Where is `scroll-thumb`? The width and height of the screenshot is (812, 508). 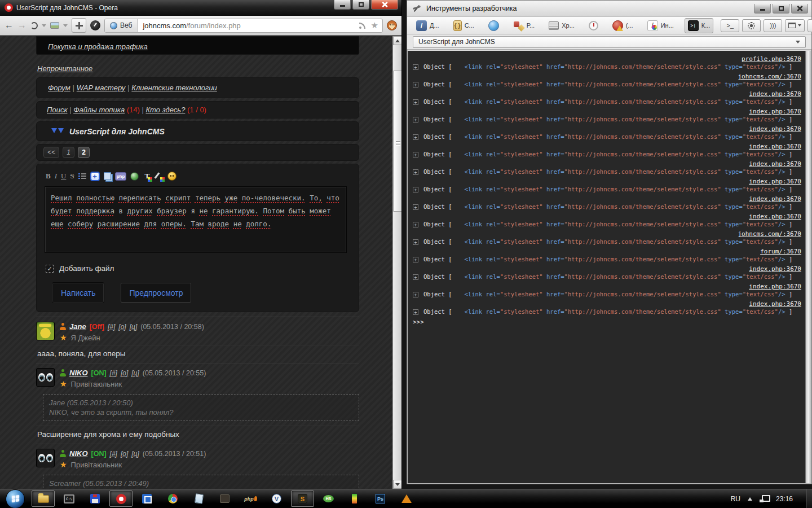
scroll-thumb is located at coordinates (397, 141).